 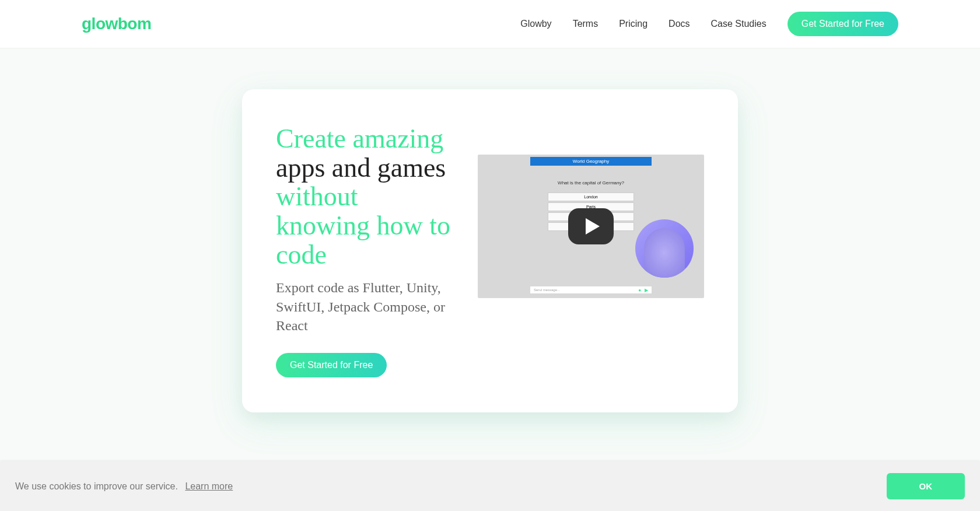 I want to click on hero-title-line3: without knowing how to code, so click(x=363, y=225).